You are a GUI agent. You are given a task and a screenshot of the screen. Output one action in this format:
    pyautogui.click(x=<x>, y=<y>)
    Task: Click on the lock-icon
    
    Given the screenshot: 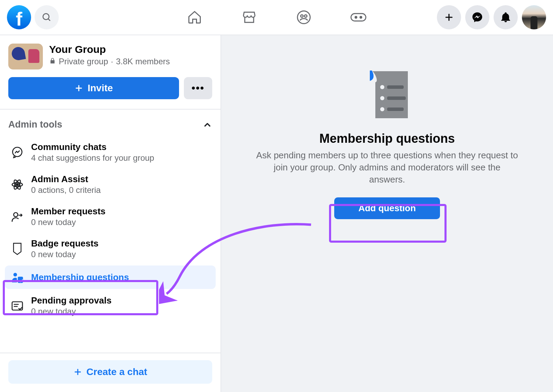 What is the action you would take?
    pyautogui.click(x=53, y=62)
    